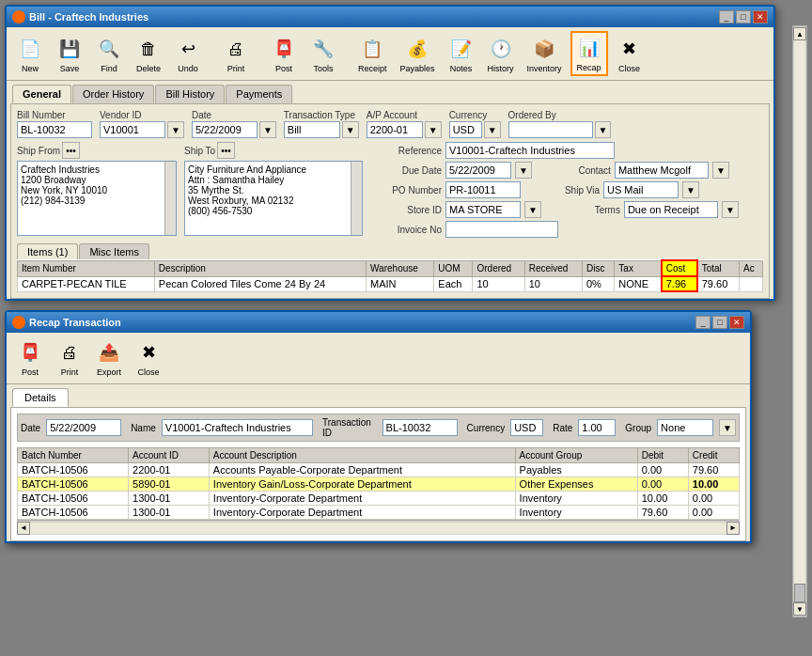  What do you see at coordinates (109, 55) in the screenshot?
I see `find-button: 🔍 Find` at bounding box center [109, 55].